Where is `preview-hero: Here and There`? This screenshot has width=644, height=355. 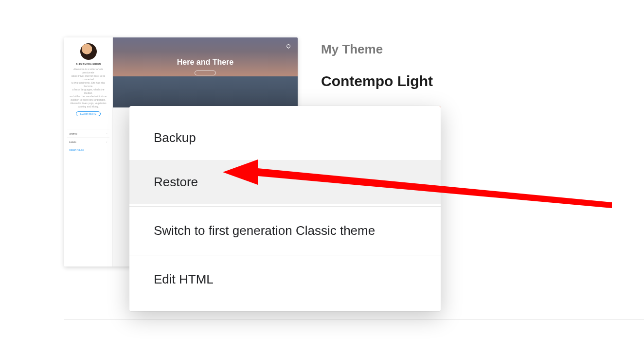
preview-hero: Here and There is located at coordinates (205, 72).